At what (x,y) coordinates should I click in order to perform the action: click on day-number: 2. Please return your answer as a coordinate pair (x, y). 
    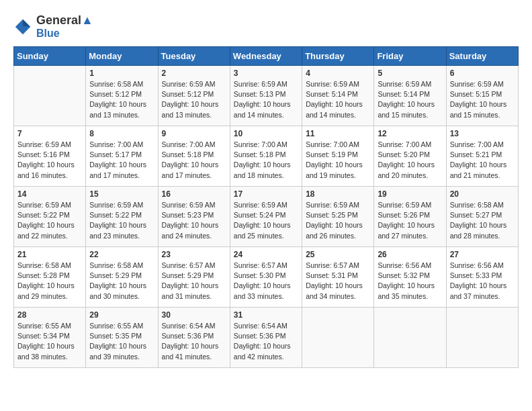
    Looking at the image, I should click on (194, 73).